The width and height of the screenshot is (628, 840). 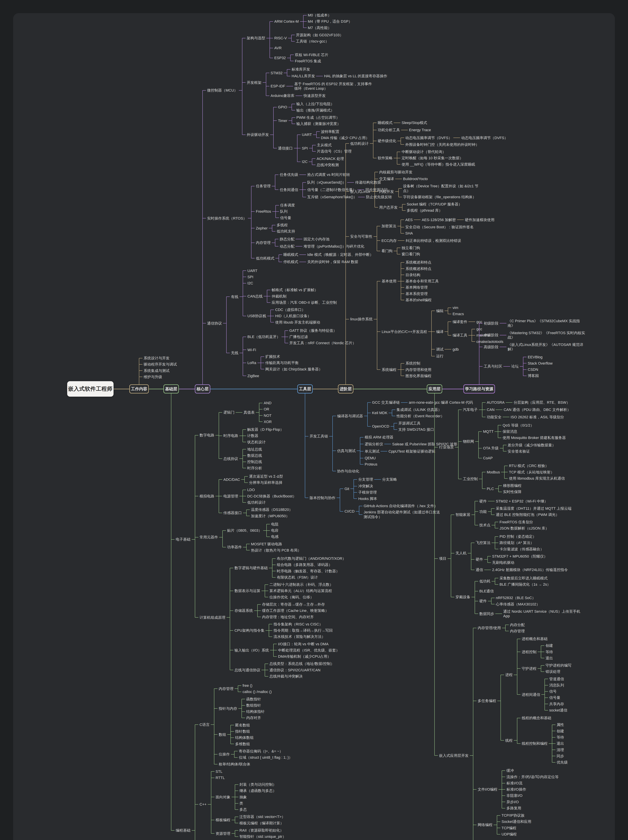 I want to click on mindmap-node: 信号量, so click(x=286, y=218).